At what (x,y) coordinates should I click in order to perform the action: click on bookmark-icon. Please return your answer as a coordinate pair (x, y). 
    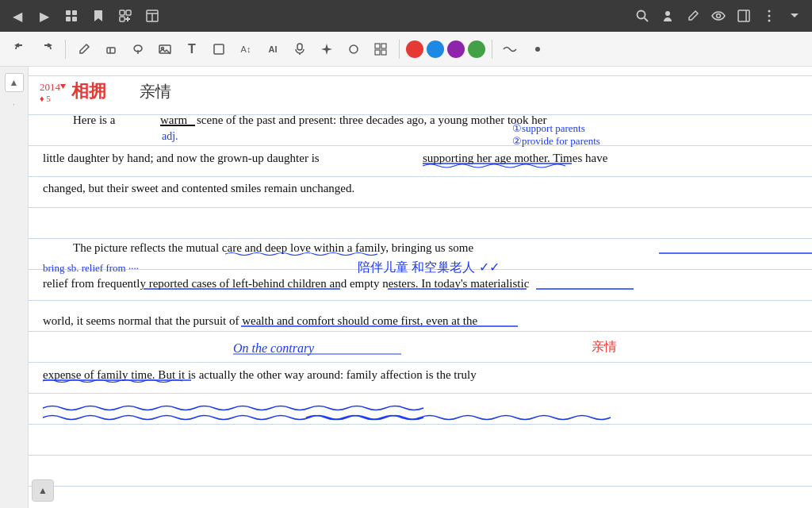
    Looking at the image, I should click on (98, 16).